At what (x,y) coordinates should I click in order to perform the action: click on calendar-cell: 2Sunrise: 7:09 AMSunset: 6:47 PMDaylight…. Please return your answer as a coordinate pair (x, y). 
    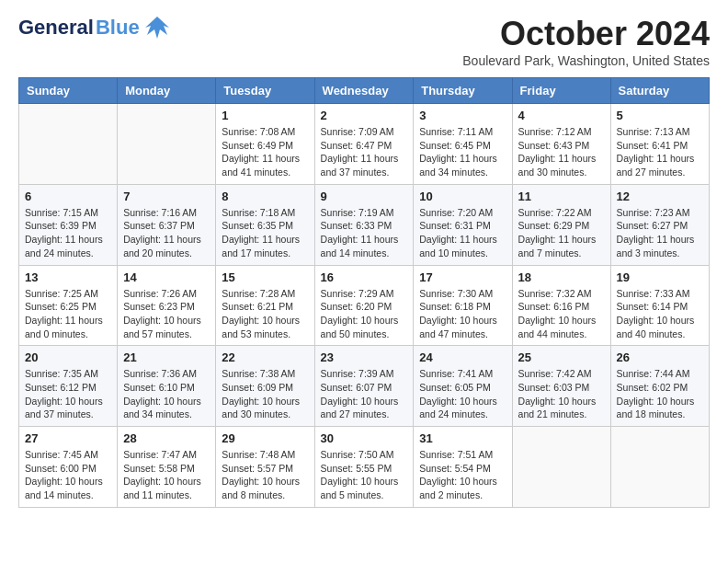
    Looking at the image, I should click on (364, 144).